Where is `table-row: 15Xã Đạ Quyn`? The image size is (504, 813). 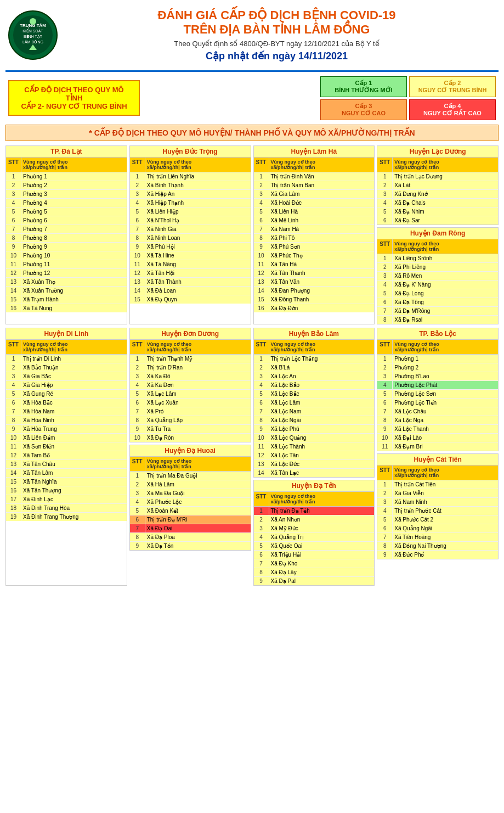
table-row: 15Xã Đạ Quyn is located at coordinates (190, 300).